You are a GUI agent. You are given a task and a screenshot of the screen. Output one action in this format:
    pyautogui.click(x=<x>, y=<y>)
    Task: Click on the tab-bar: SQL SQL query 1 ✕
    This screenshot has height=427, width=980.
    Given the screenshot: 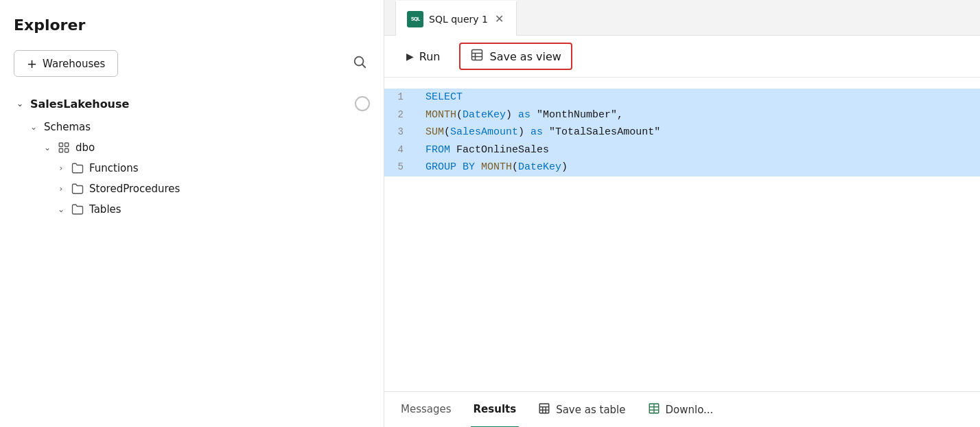 What is the action you would take?
    pyautogui.click(x=682, y=18)
    